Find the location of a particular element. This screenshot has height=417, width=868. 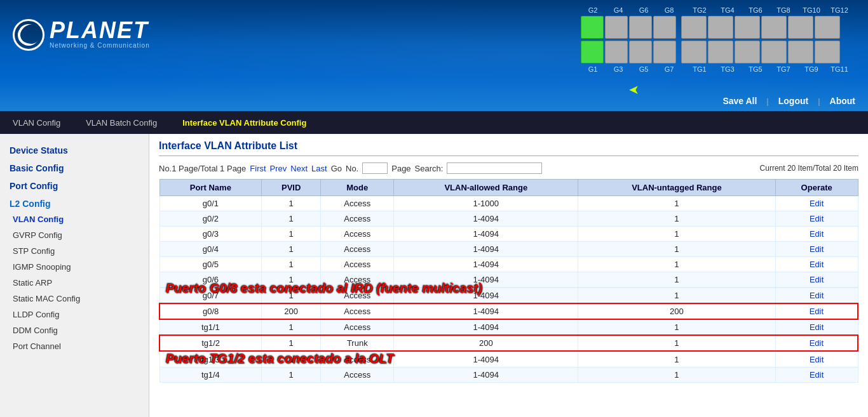

port-g2 is located at coordinates (592, 27).